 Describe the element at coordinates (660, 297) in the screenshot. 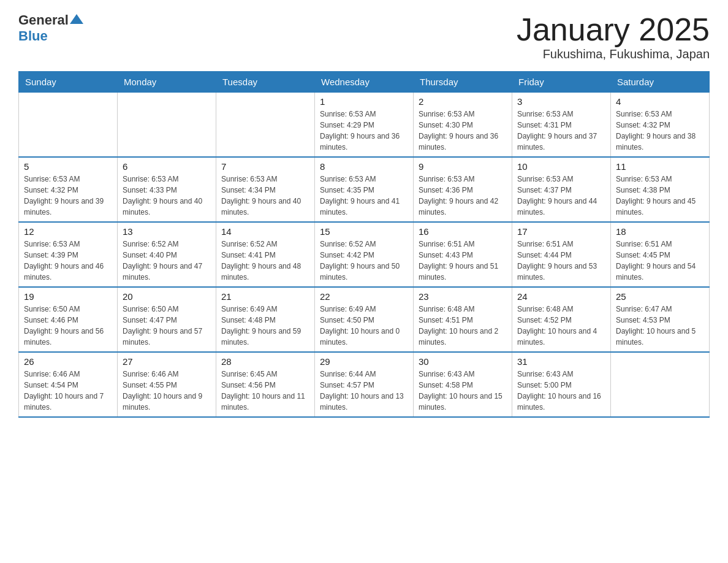

I see `day-number: 25` at that location.